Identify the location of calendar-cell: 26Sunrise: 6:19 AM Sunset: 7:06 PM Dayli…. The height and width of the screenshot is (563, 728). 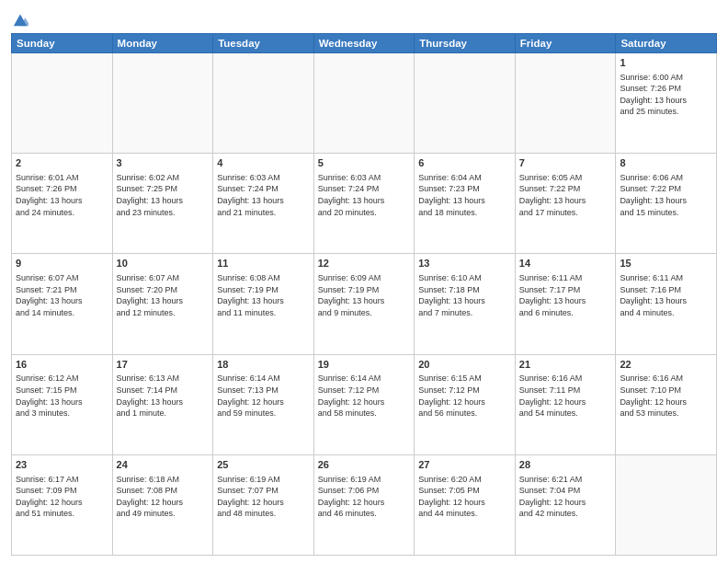
(364, 504).